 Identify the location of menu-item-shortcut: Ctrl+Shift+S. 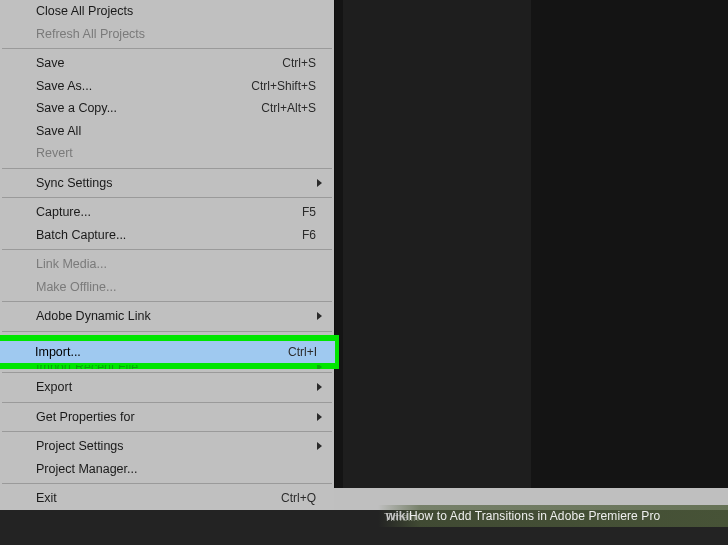
(284, 86).